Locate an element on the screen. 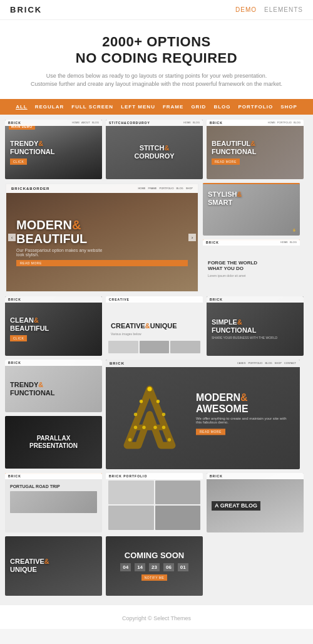  brick-border-header: BRICK&BORDER HOME FRAME PORTFOLIO BLOG S… is located at coordinates (102, 189).